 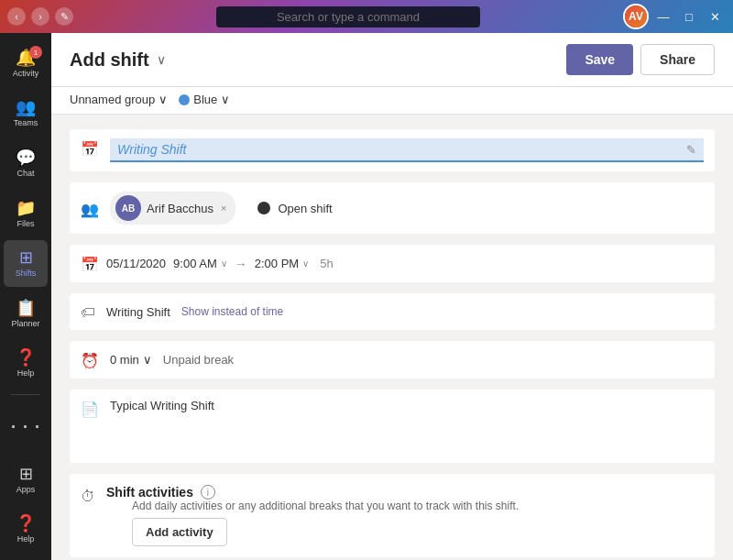 I want to click on sub-header: Unnamed group ∨ Blue ∨, so click(x=392, y=101).